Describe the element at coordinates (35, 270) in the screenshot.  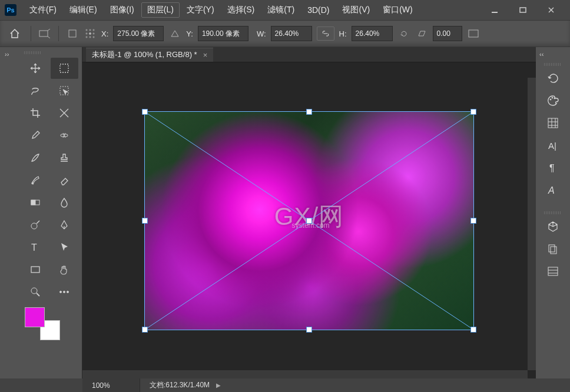
I see `rectangle-tool` at that location.